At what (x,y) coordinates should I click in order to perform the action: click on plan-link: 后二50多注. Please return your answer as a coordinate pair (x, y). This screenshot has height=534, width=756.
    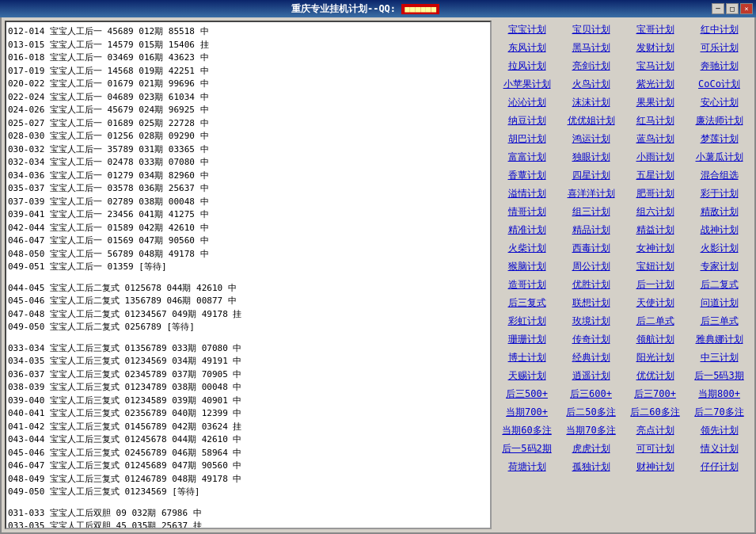
    Looking at the image, I should click on (591, 412).